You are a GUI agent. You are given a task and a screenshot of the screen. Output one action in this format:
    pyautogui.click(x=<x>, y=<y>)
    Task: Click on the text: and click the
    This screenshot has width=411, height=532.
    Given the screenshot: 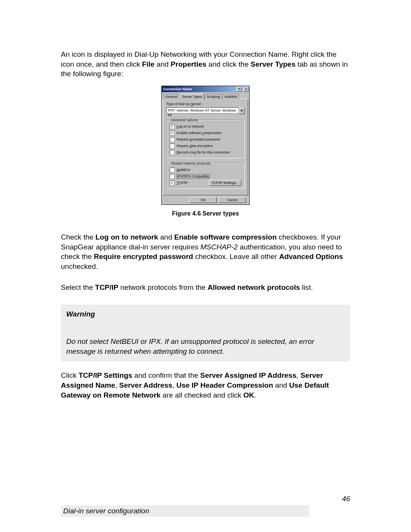 What is the action you would take?
    pyautogui.click(x=228, y=64)
    